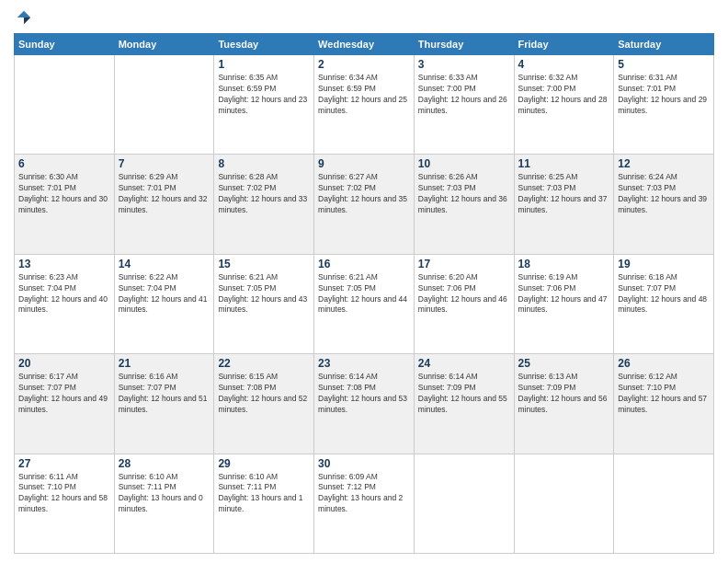  What do you see at coordinates (464, 64) in the screenshot?
I see `day-number: 3` at bounding box center [464, 64].